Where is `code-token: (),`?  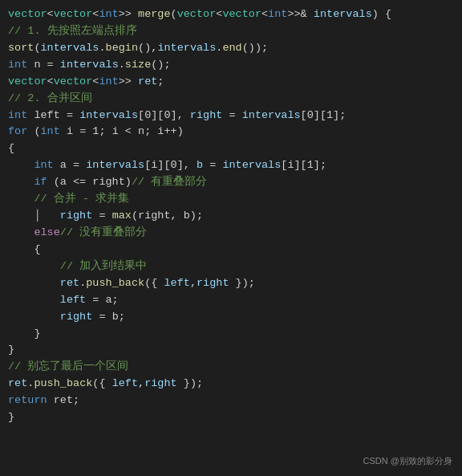 code-token: (), is located at coordinates (148, 48).